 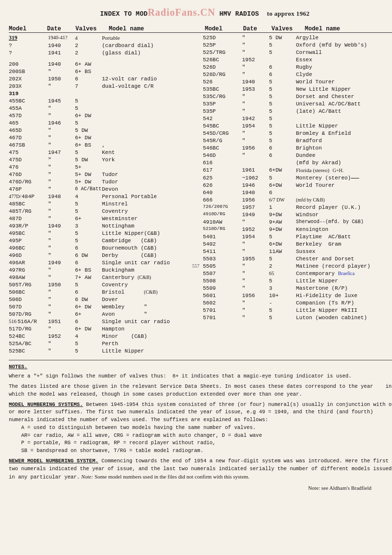 I want to click on list-item: 475 1947 5 Kent, so click(x=104, y=153).